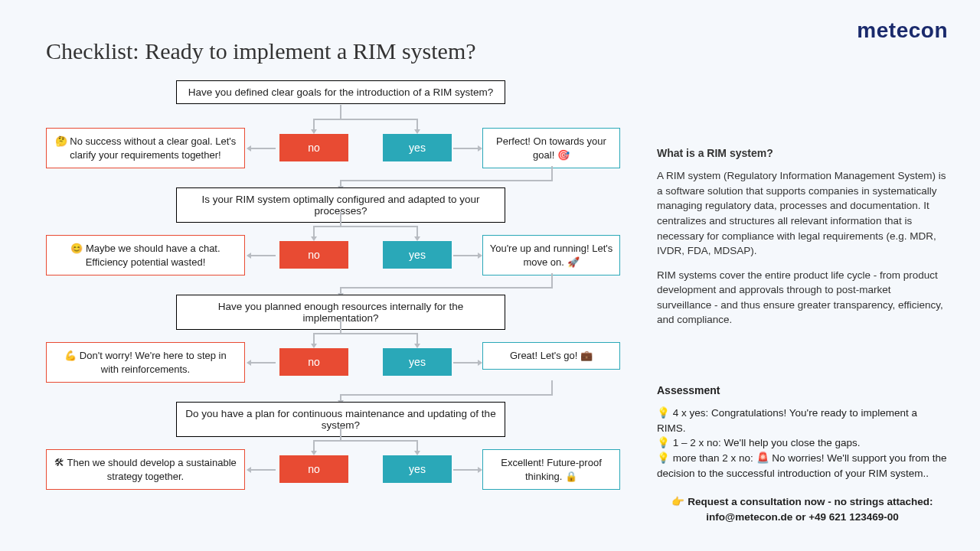 The height and width of the screenshot is (551, 980). What do you see at coordinates (551, 356) in the screenshot?
I see `yes-result-box: Great! Let's go! 💼` at bounding box center [551, 356].